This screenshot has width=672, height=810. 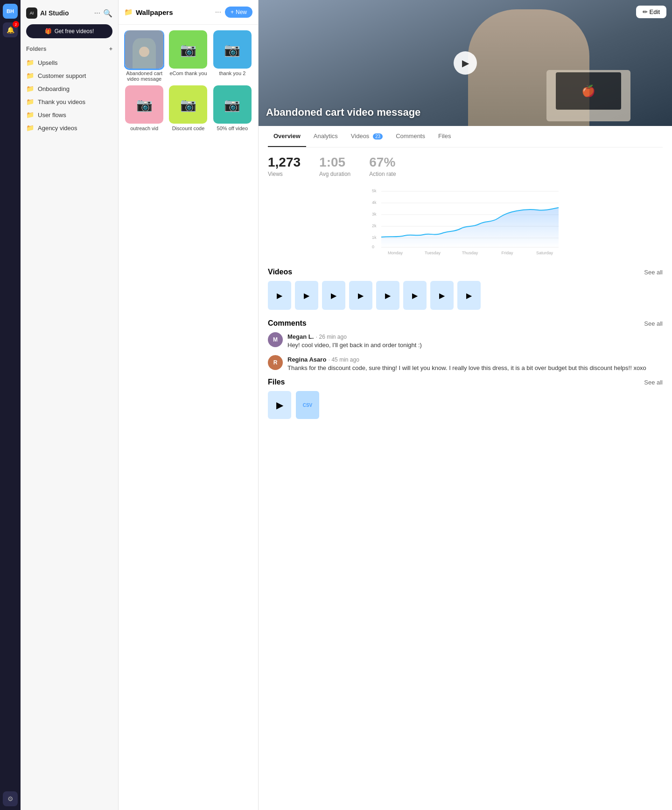 What do you see at coordinates (69, 102) in the screenshot?
I see `sidebar-item-thank-you-videos: 📁Thank you videos` at bounding box center [69, 102].